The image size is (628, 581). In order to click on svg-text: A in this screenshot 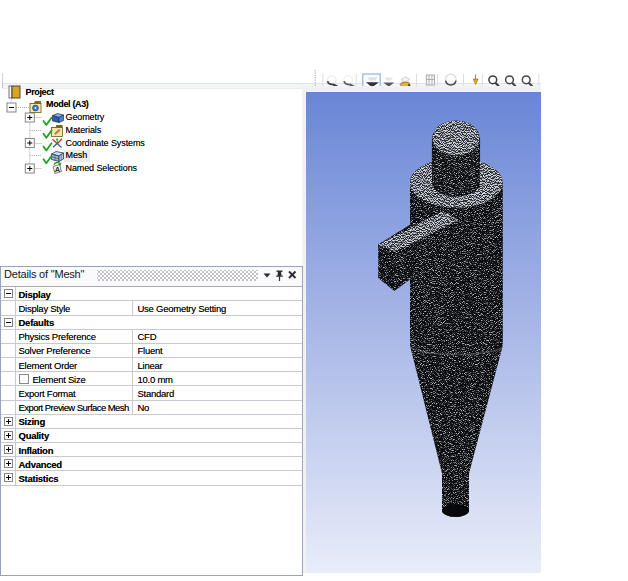, I will do `click(58, 170)`.